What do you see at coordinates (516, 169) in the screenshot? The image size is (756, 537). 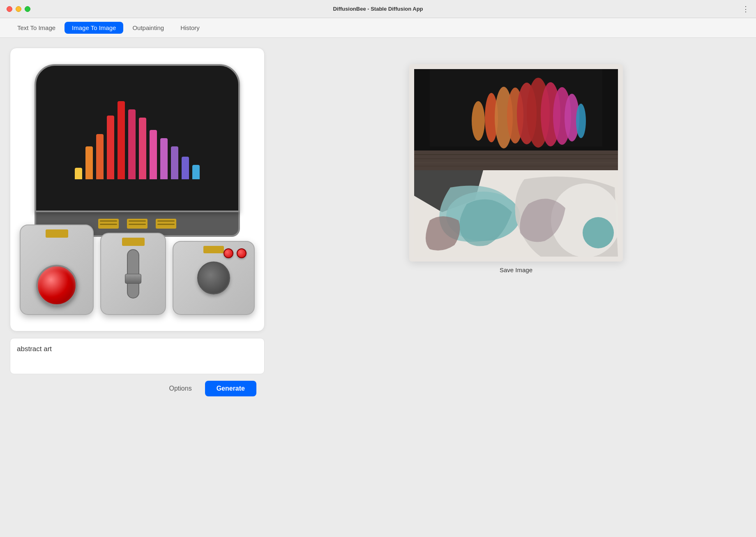 I see `generated-image-container: Save Image` at bounding box center [516, 169].